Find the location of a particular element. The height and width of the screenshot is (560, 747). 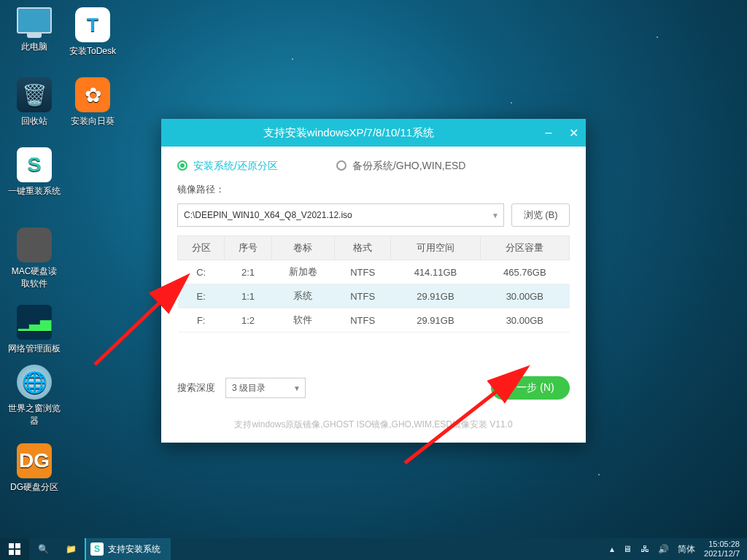

icon-label: 一键重装系统 is located at coordinates (34, 191).